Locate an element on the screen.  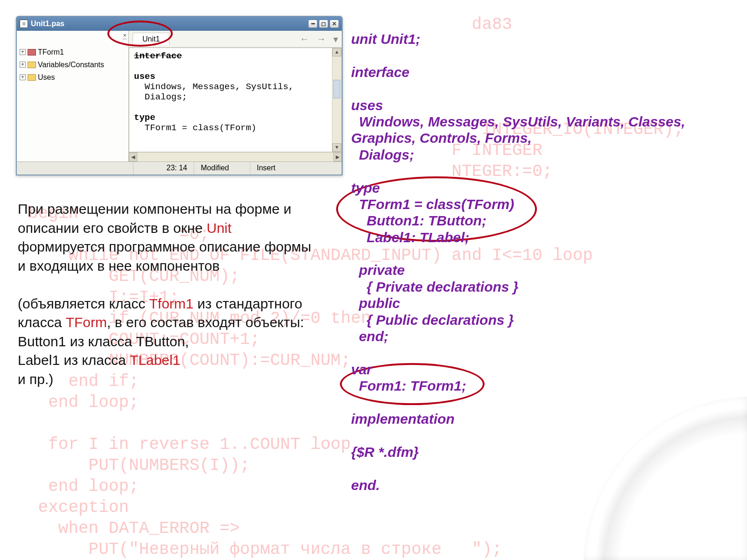
nav-back-icon: ← is located at coordinates (304, 39).